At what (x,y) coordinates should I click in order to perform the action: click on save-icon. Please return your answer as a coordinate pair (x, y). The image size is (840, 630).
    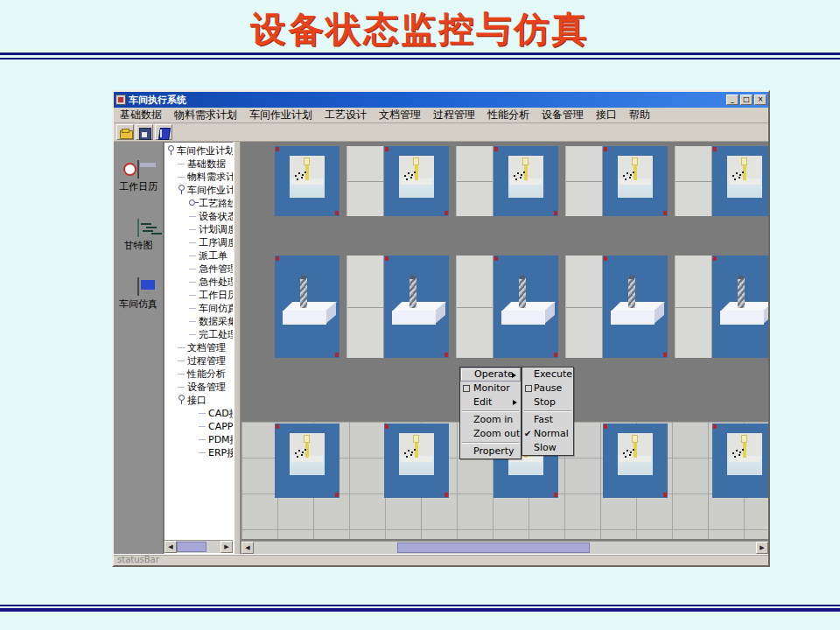
    Looking at the image, I should click on (144, 132).